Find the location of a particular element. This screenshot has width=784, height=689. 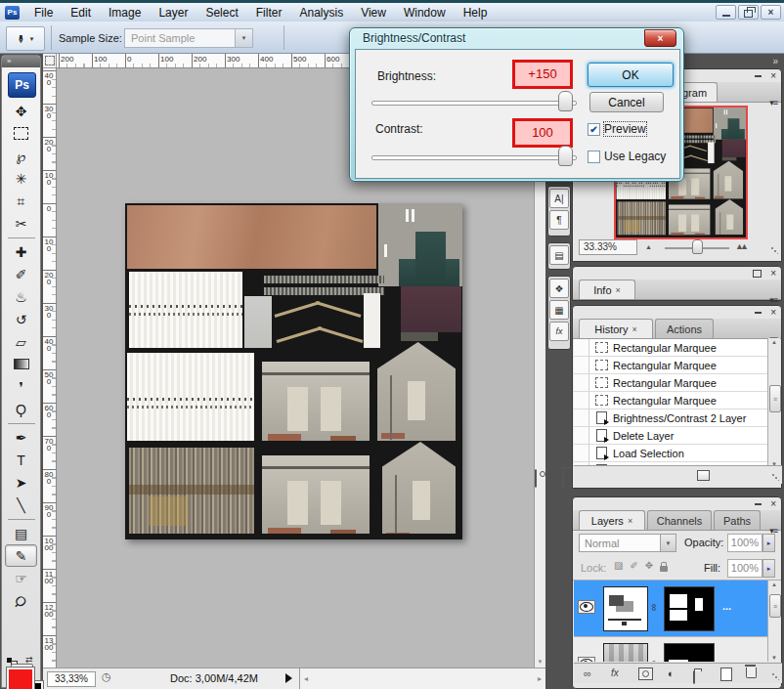

toolbar-collapse-header: » is located at coordinates (22, 62).